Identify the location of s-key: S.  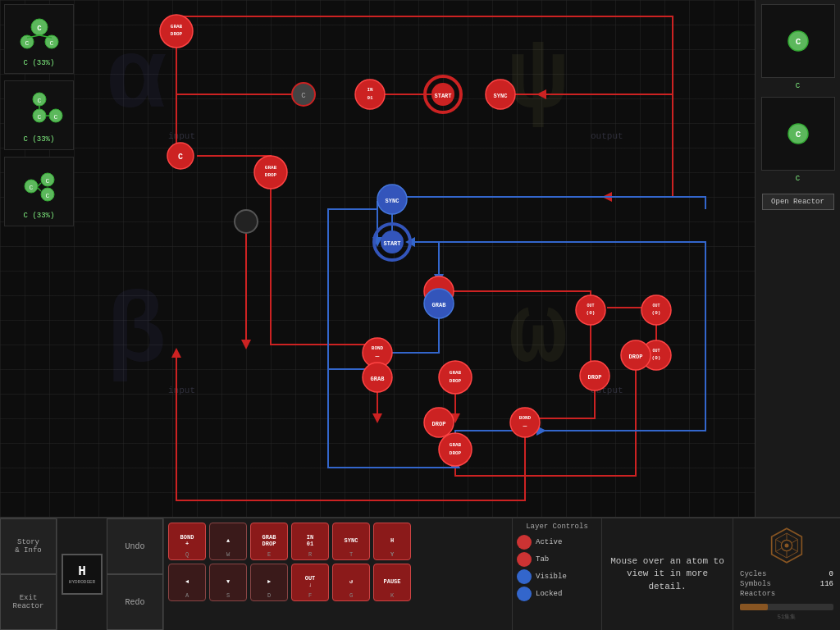
(228, 596).